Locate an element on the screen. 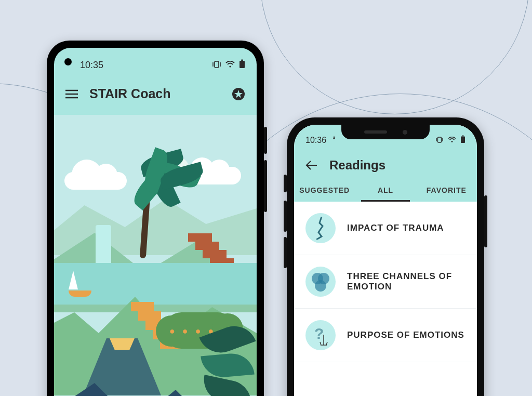 Image resolution: width=532 pixels, height=396 pixels. location-icon is located at coordinates (334, 140).